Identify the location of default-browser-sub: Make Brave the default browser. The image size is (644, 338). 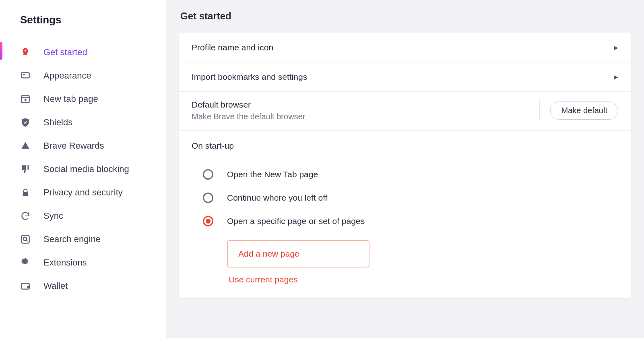
(248, 117).